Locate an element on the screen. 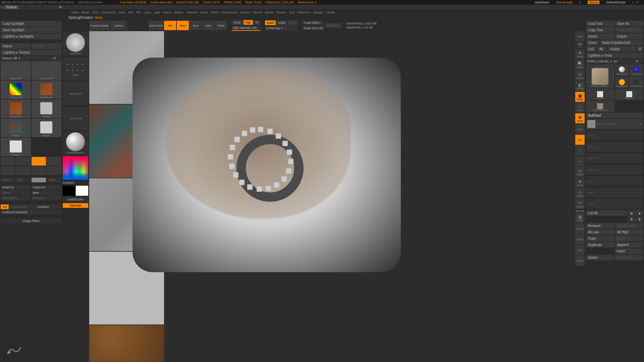  lightbox-texture-button: Lightbox ▸ Texture is located at coordinates (31, 52).